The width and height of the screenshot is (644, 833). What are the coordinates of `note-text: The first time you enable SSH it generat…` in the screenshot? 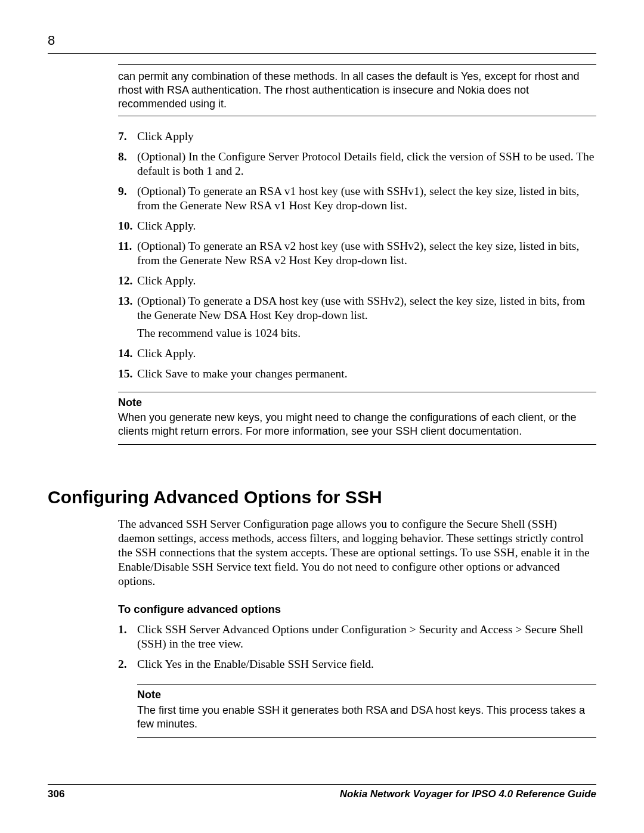 It's located at (367, 717).